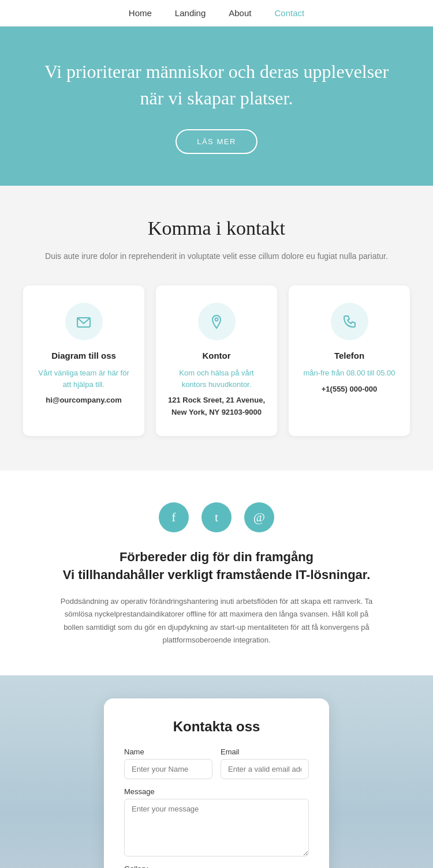 This screenshot has width=433, height=868. I want to click on nav-home: Home, so click(140, 13).